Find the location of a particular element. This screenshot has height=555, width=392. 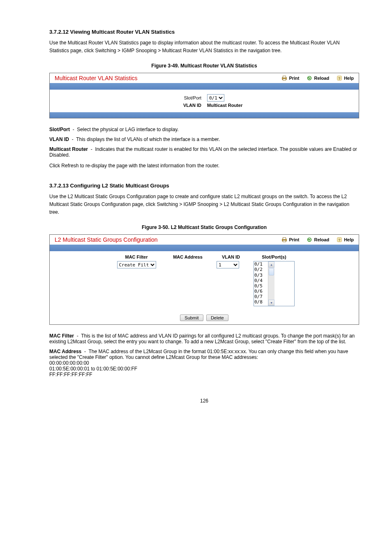

field-desc: This displays the list of VLANs of which… is located at coordinates (148, 139).